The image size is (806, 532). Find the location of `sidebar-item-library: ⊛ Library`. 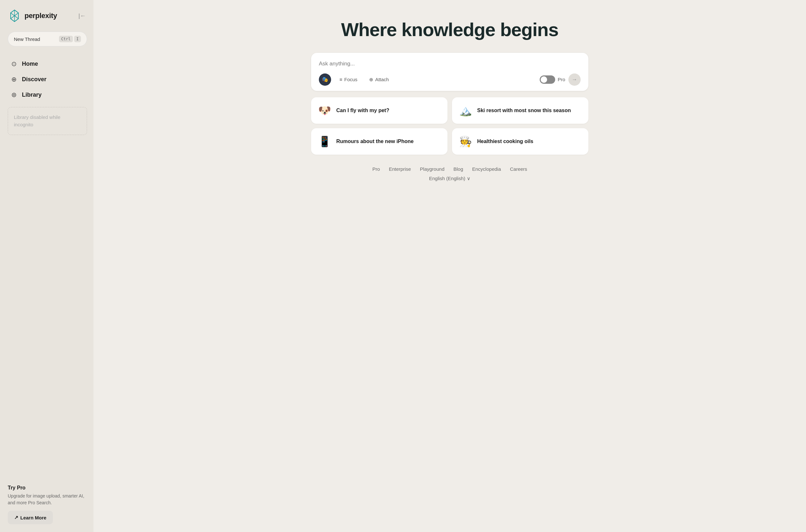

sidebar-item-library: ⊛ Library is located at coordinates (48, 95).